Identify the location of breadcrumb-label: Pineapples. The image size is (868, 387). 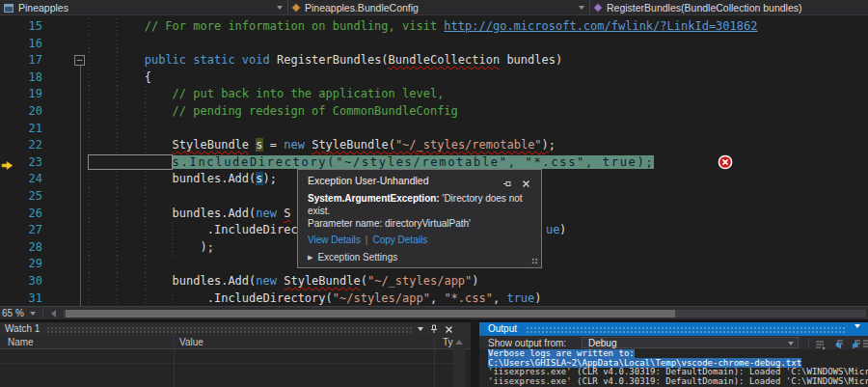
(43, 8).